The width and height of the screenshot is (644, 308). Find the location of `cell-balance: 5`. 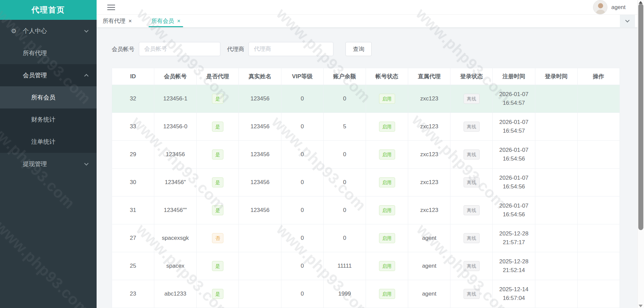

cell-balance: 5 is located at coordinates (344, 127).